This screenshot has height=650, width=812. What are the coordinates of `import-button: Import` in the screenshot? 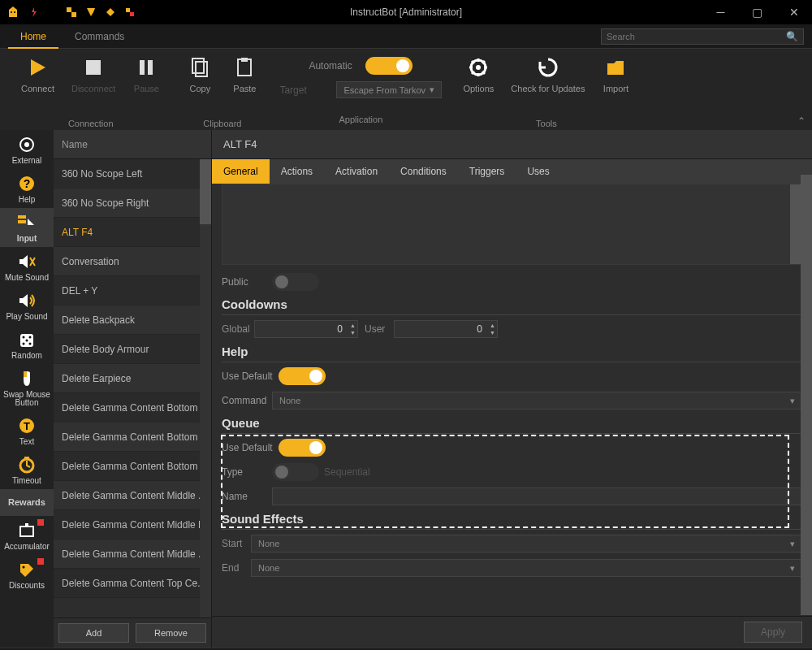 It's located at (615, 74).